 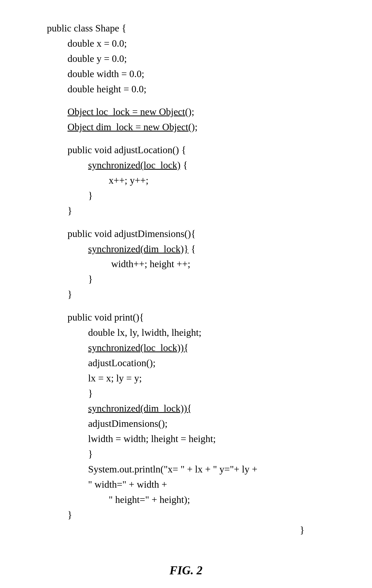 What do you see at coordinates (186, 59) in the screenshot?
I see `code-line-3: double y = 0.0;` at bounding box center [186, 59].